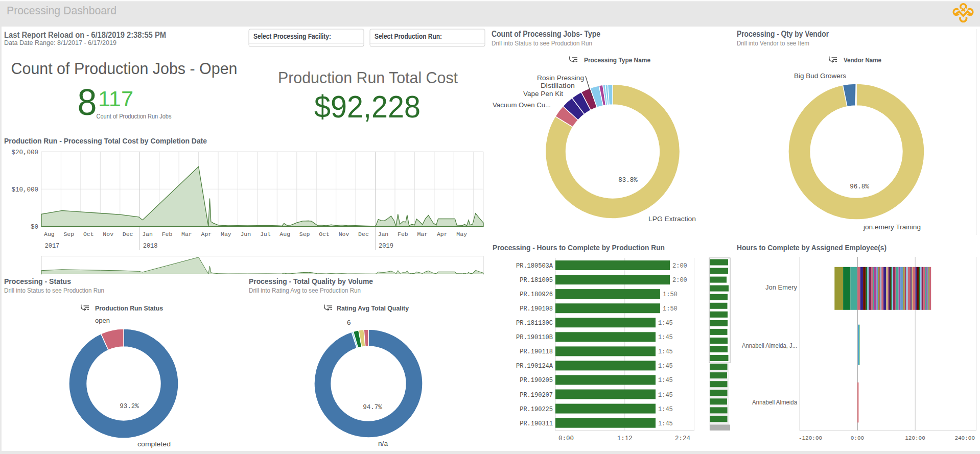  I want to click on svg-text: 96.8%, so click(859, 187).